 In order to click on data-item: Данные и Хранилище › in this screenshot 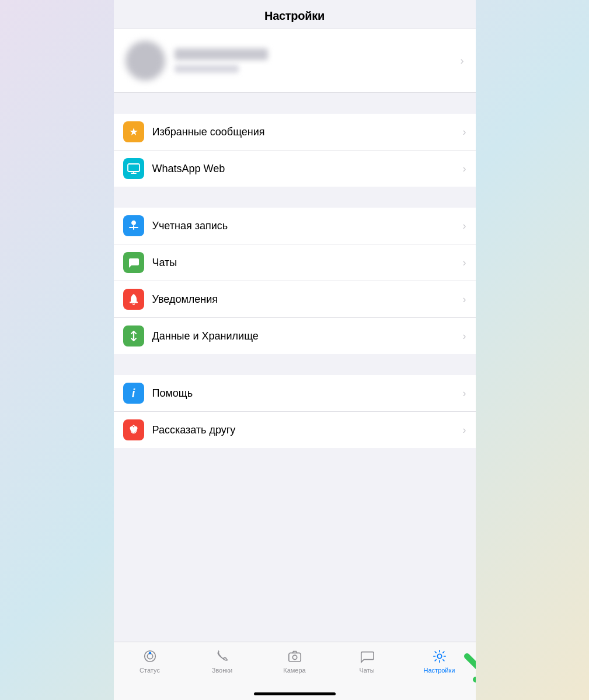, I will do `click(295, 336)`.